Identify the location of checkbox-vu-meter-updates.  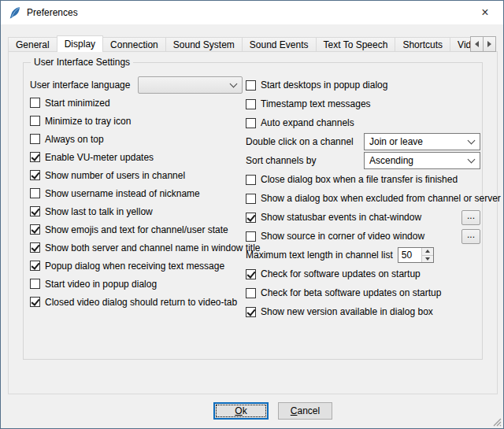
(35, 157).